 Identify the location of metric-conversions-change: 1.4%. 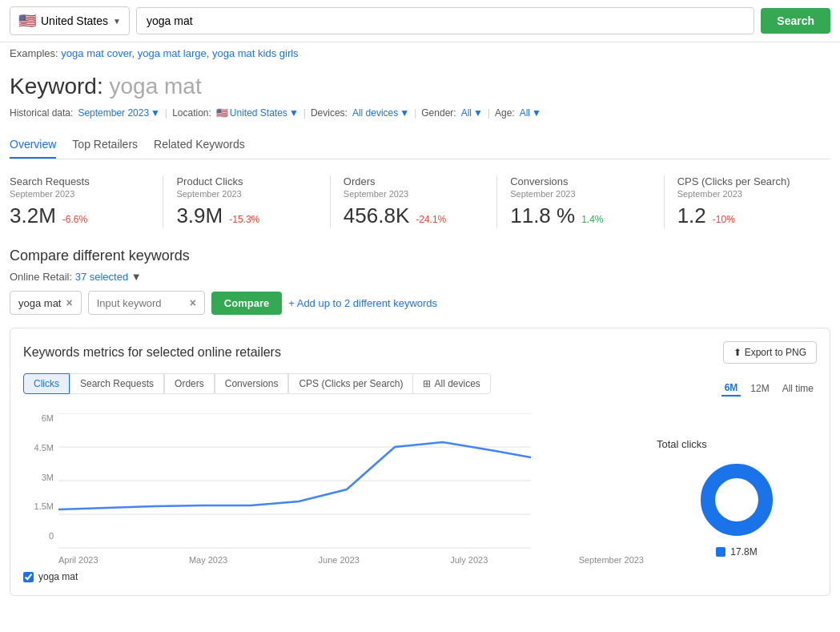
(593, 219).